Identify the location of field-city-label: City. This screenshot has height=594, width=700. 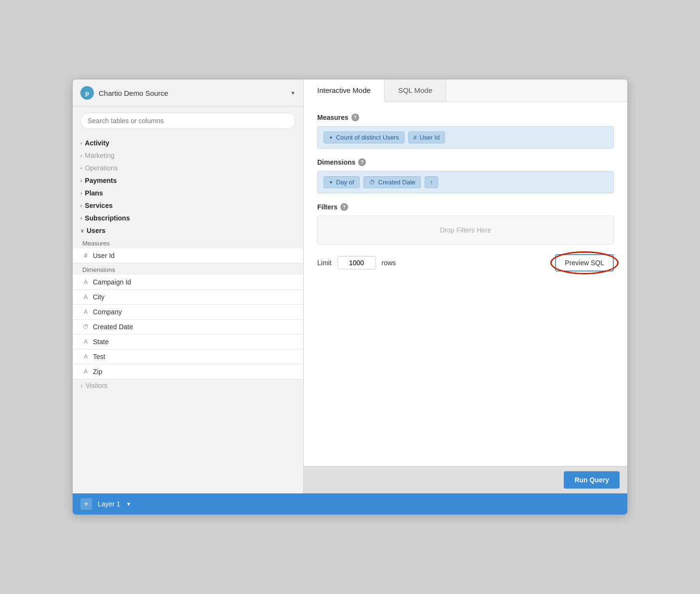
(99, 297).